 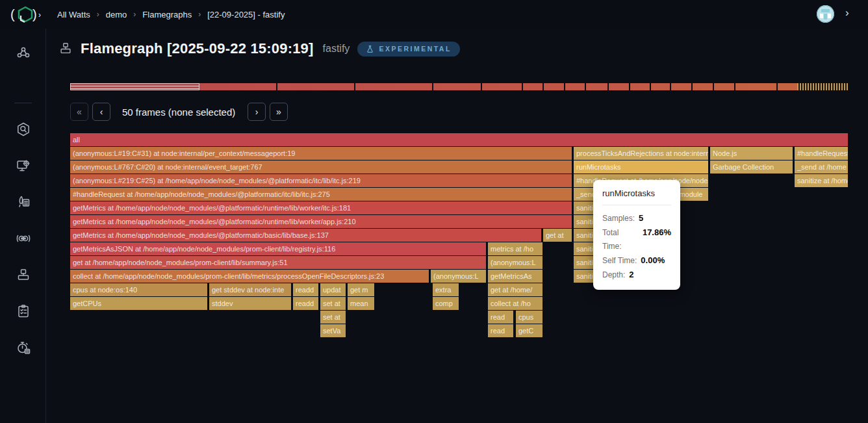 What do you see at coordinates (415, 49) in the screenshot?
I see `badge-label: EXPERIMENTAL` at bounding box center [415, 49].